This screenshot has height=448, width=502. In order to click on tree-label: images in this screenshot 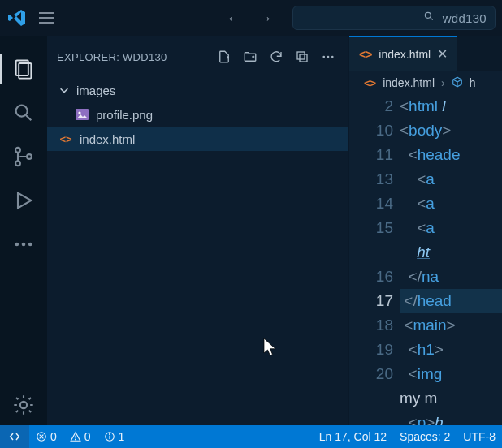, I will do `click(96, 91)`.